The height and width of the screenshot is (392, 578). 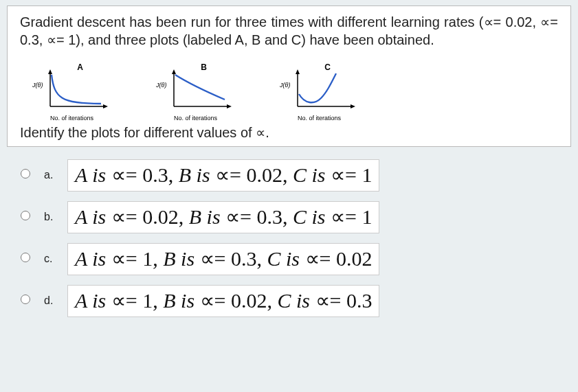 What do you see at coordinates (326, 91) in the screenshot?
I see `plot-C: C J(θ) No. of iterations` at bounding box center [326, 91].